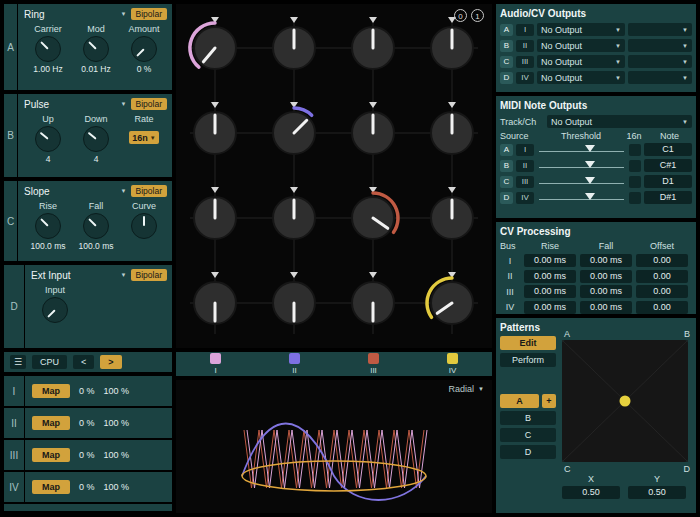 The width and height of the screenshot is (700, 517). I want to click on fall-knob, so click(96, 226).